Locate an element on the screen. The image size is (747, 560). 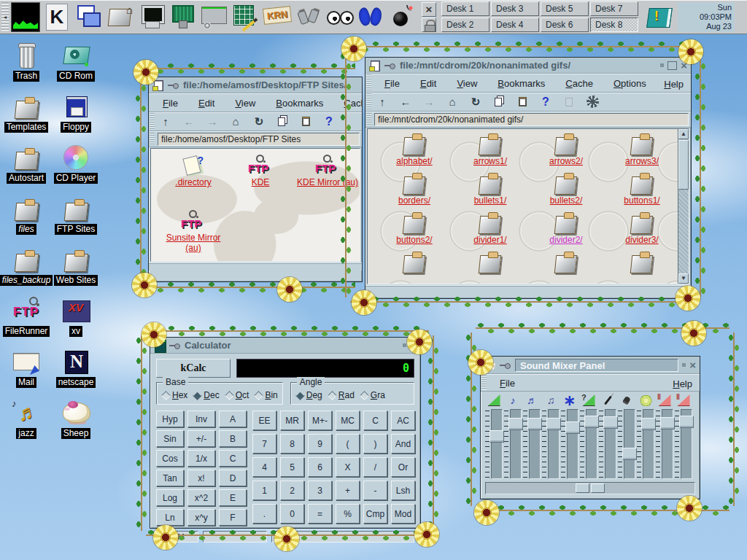
folder-item: buttons2/ is located at coordinates (414, 232).